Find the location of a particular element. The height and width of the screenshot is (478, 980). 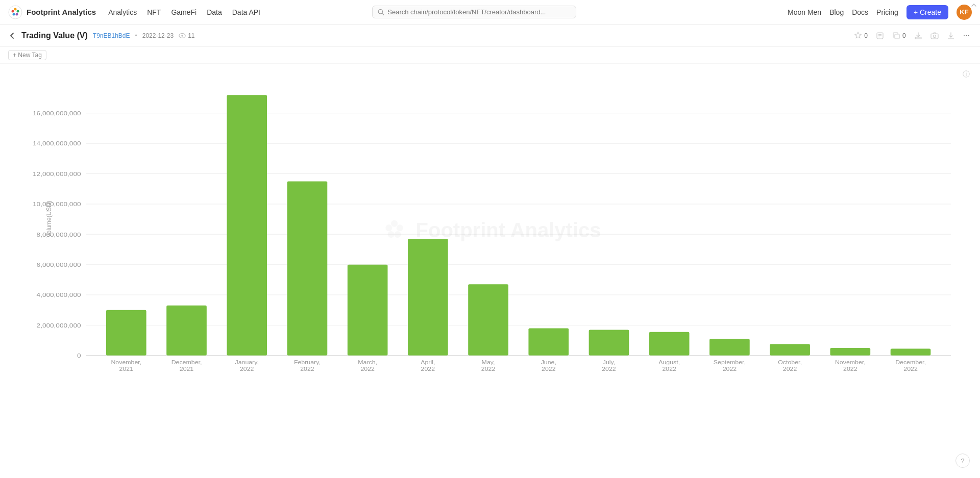

back-arrow-icon is located at coordinates (12, 36).